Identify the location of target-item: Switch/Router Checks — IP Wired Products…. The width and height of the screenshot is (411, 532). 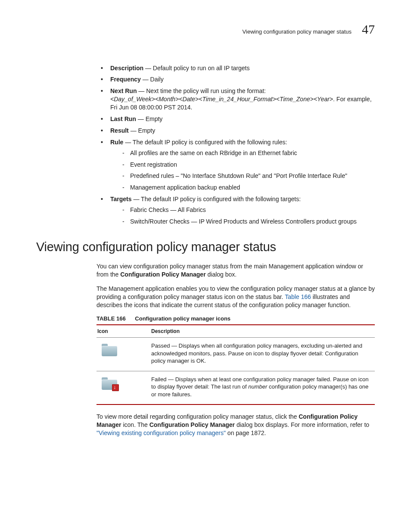
(249, 221).